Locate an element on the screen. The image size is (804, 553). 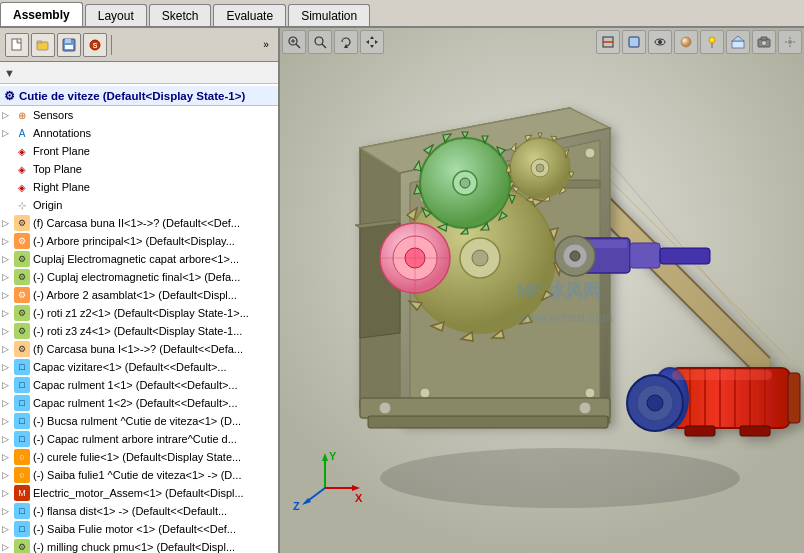
tree-item-origin: ⊹ Origin is located at coordinates (139, 205).